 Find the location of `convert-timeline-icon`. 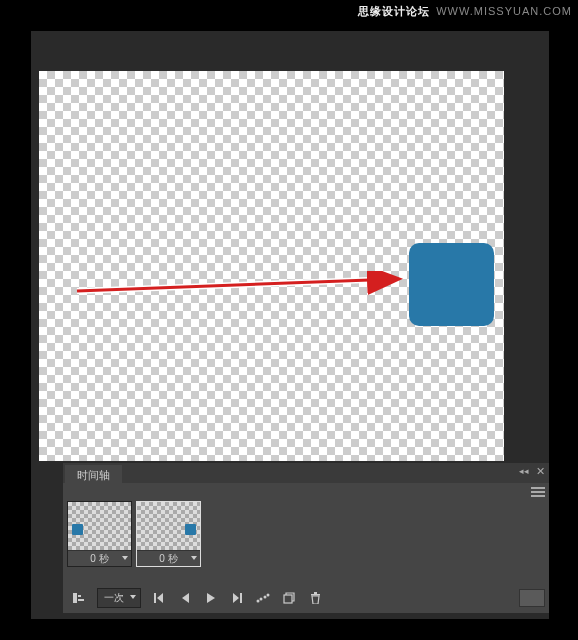

convert-timeline-icon is located at coordinates (79, 598).